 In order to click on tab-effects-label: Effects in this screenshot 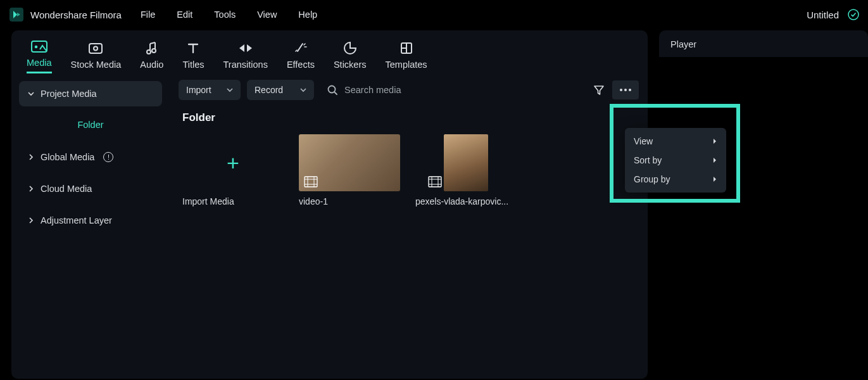, I will do `click(301, 65)`.